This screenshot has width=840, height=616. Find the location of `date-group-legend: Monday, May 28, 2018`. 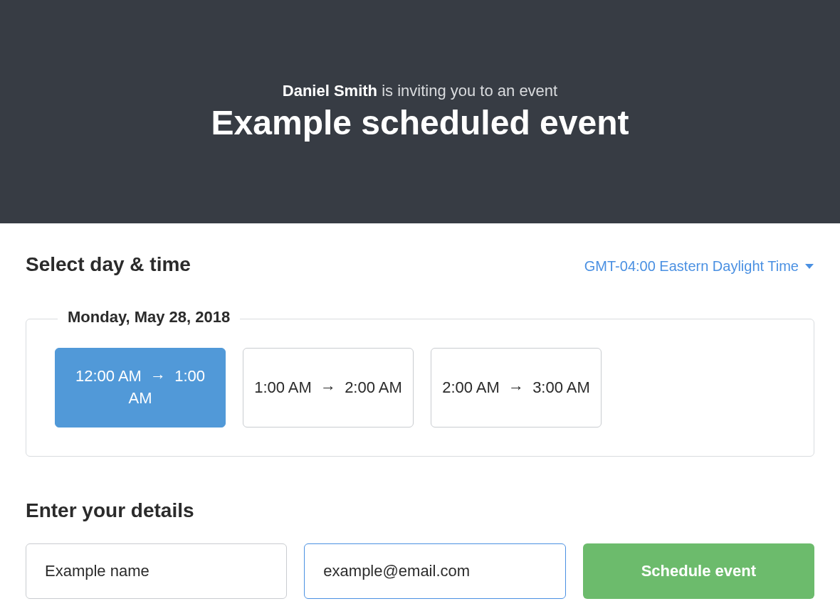

date-group-legend: Monday, May 28, 2018 is located at coordinates (149, 317).